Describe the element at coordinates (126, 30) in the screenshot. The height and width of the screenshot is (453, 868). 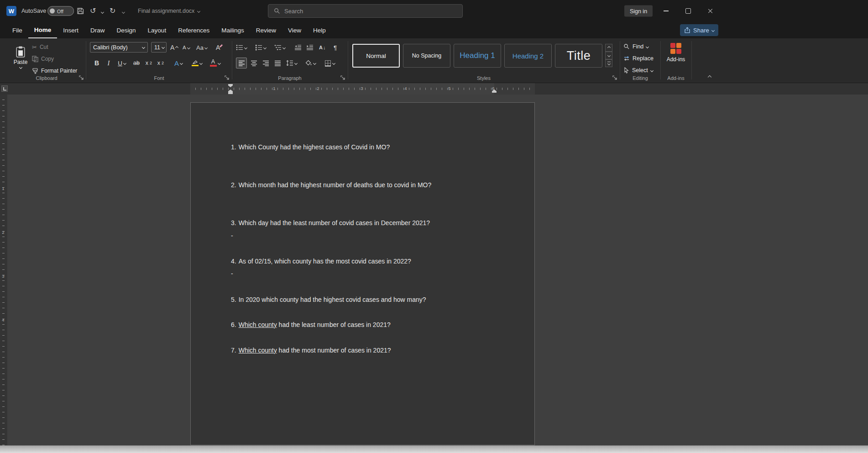
I see `tab-design: Design` at that location.